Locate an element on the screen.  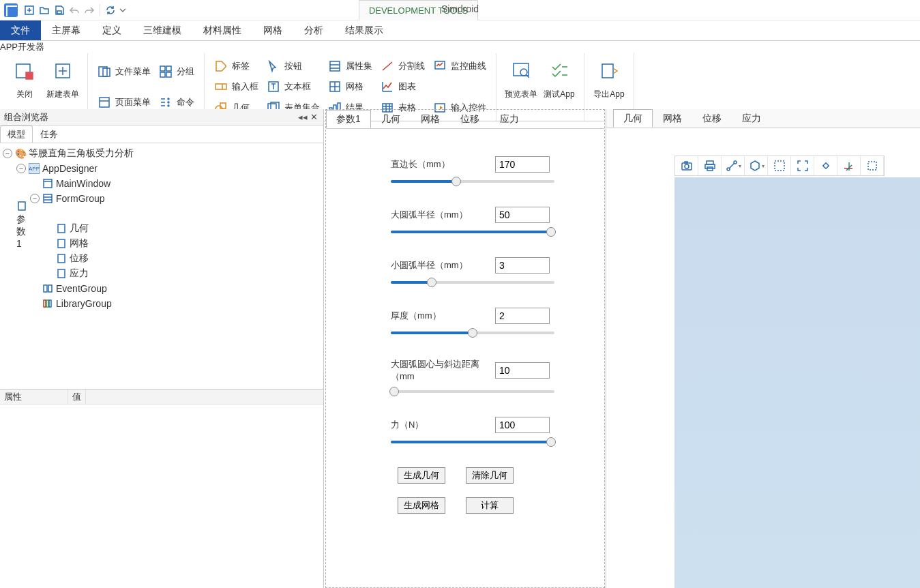
tree-form-3: 位移 is located at coordinates (162, 259).